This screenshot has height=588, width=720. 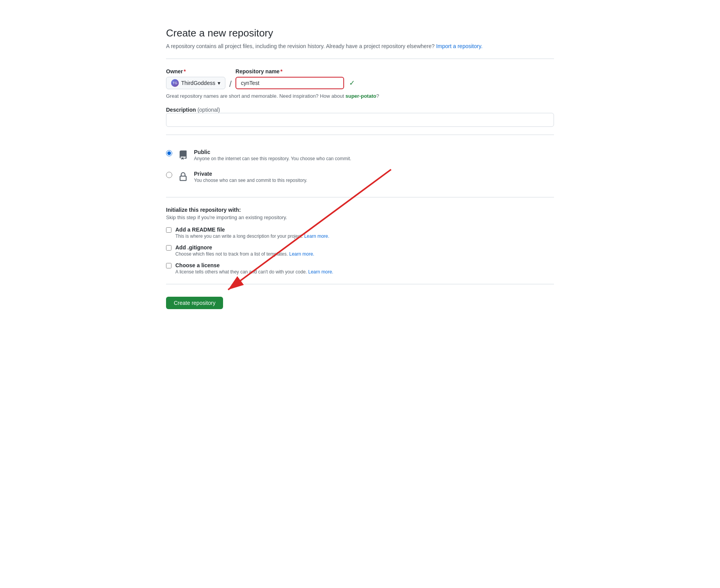 What do you see at coordinates (290, 71) in the screenshot?
I see `repo-name-label: Repository name*` at bounding box center [290, 71].